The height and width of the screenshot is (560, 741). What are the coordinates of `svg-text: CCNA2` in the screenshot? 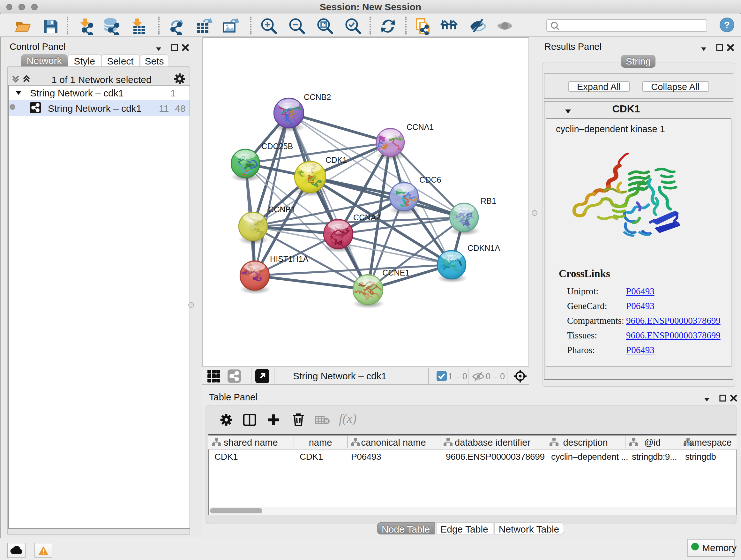 It's located at (367, 217).